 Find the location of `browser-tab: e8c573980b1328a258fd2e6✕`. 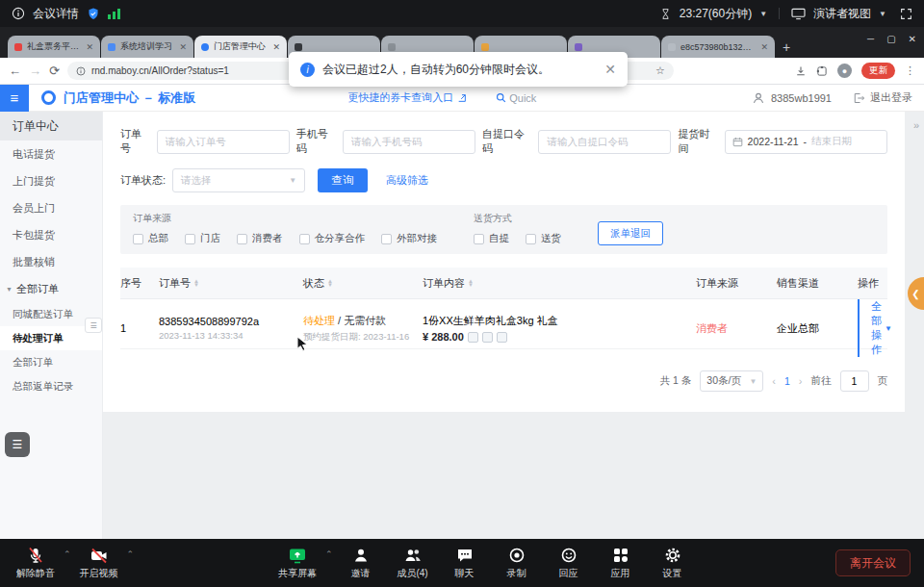

browser-tab: e8c573980b1328a258fd2e6✕ is located at coordinates (718, 46).